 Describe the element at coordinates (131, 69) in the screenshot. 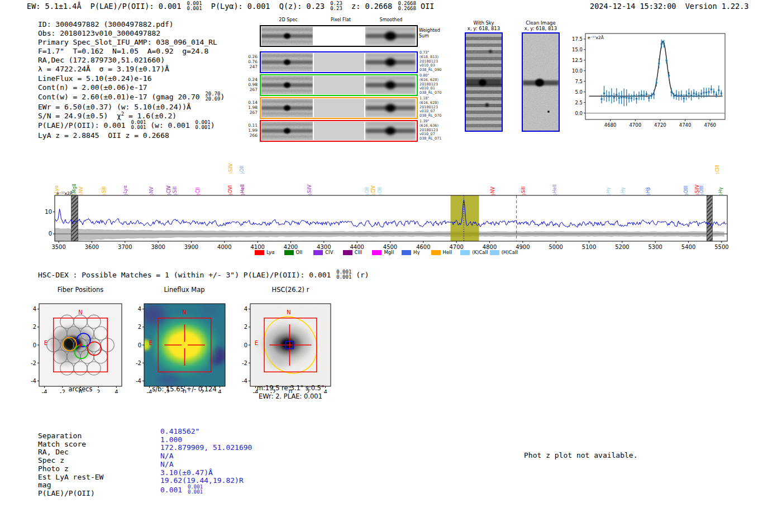

I see `info-line: λ = 4722.24Å σ = 3.19(±0.17)Å` at that location.